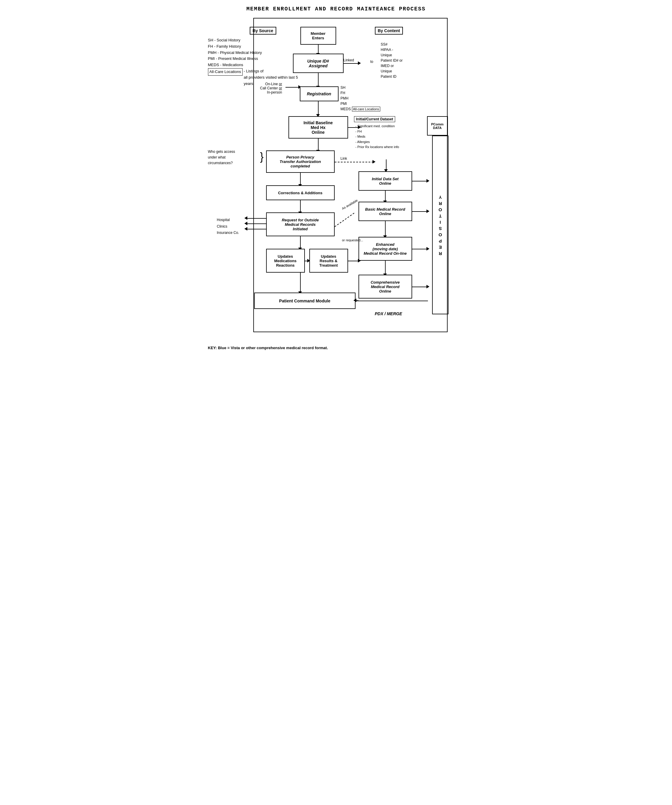  What do you see at coordinates (348, 127) in the screenshot?
I see `connector-v` at bounding box center [348, 127].